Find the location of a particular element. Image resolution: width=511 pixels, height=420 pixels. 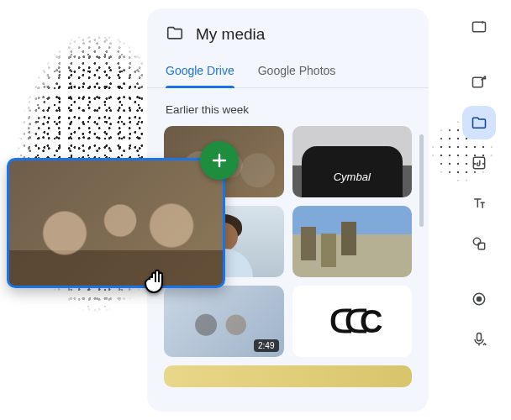

thumb-tshirt: Cymbal is located at coordinates (353, 161).